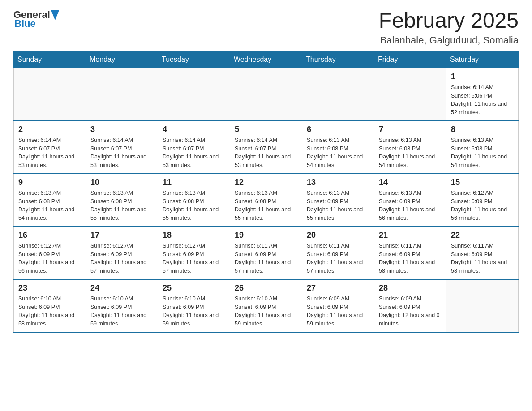 The height and width of the screenshot is (411, 532). What do you see at coordinates (50, 306) in the screenshot?
I see `day-cell: 23Sunrise: 6:10 AMSunset: 6:09 PMDayligh…` at bounding box center [50, 306].